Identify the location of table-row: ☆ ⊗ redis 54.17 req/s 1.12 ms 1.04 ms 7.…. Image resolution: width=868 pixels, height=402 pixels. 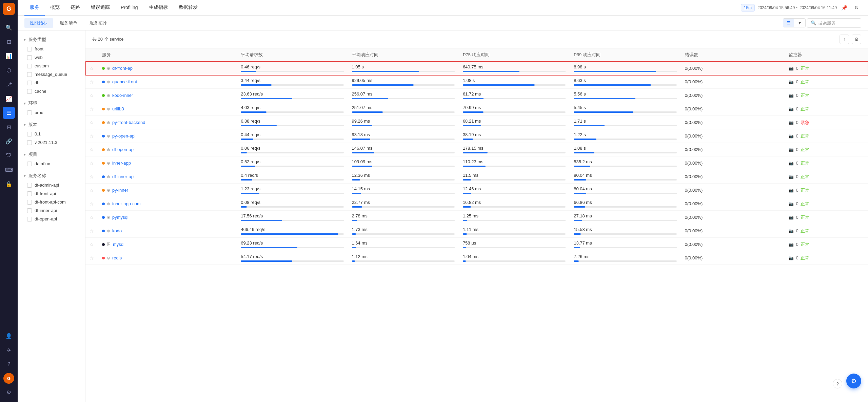
(477, 258).